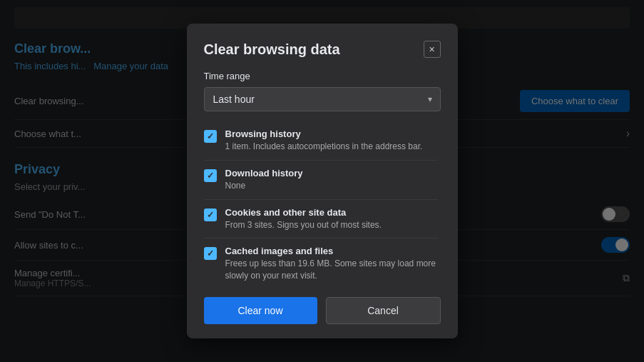 The width and height of the screenshot is (644, 362). What do you see at coordinates (322, 76) in the screenshot?
I see `time-range-label: Time range` at bounding box center [322, 76].